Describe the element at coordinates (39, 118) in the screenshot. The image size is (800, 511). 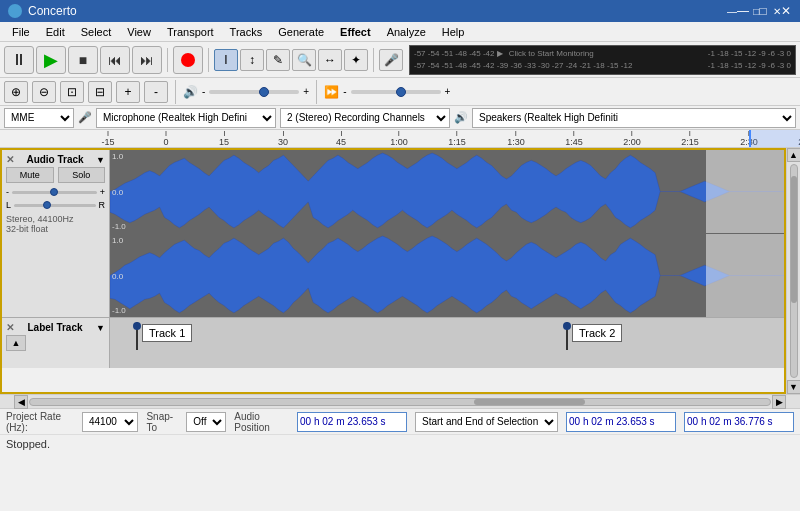
I see `audio-host-select: MME` at that location.